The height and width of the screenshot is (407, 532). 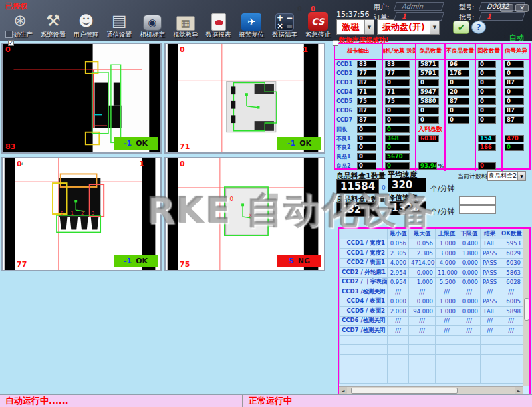 What do you see at coordinates (431, 65) in the screenshot?
I see `grid-cell: 5871` at bounding box center [431, 65].